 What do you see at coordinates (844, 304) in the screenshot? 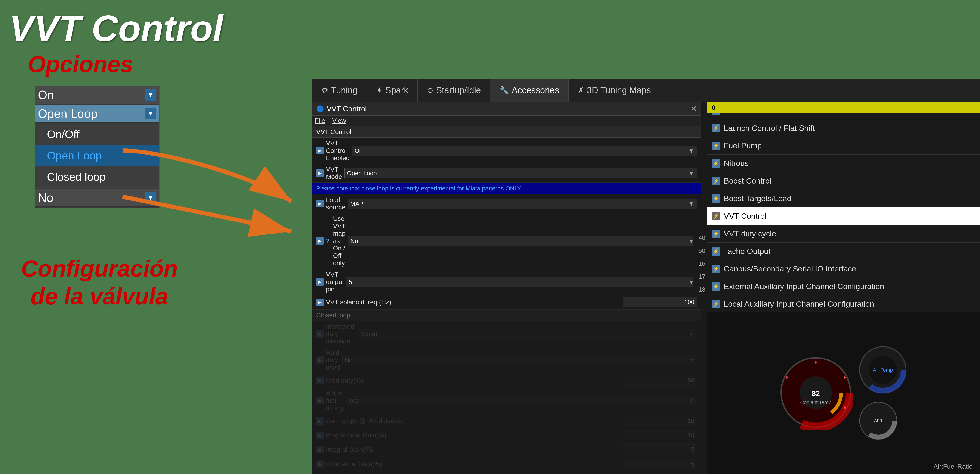
I see `menu-item-local-aux: ⚡ Local Auxillary Input Channel Configur…` at bounding box center [844, 304].